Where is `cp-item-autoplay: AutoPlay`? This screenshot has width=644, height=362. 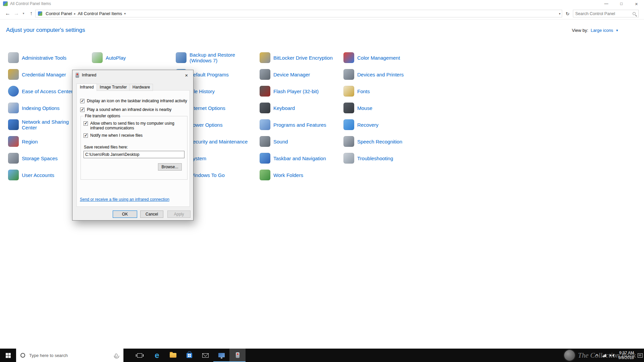 cp-item-autoplay: AutoPlay is located at coordinates (133, 58).